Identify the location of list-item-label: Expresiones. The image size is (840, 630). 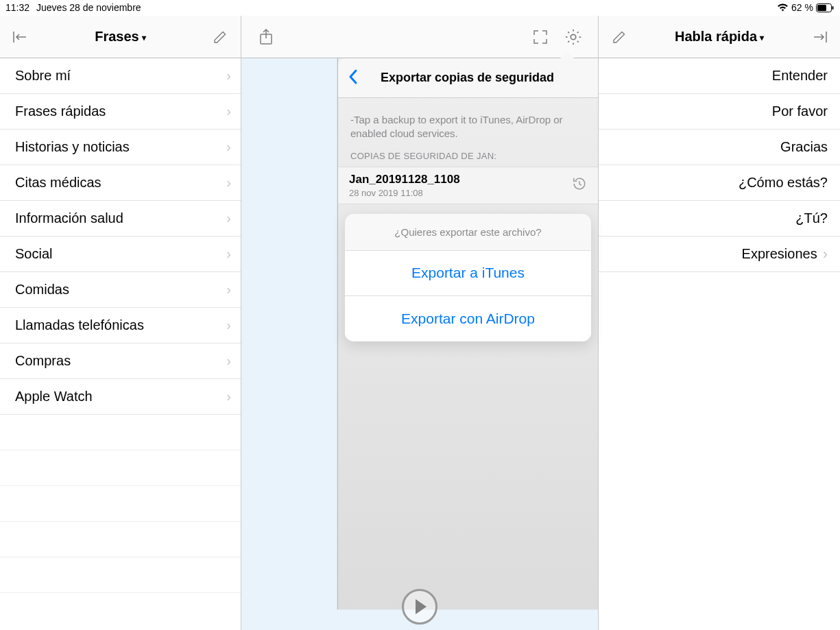
(719, 254).